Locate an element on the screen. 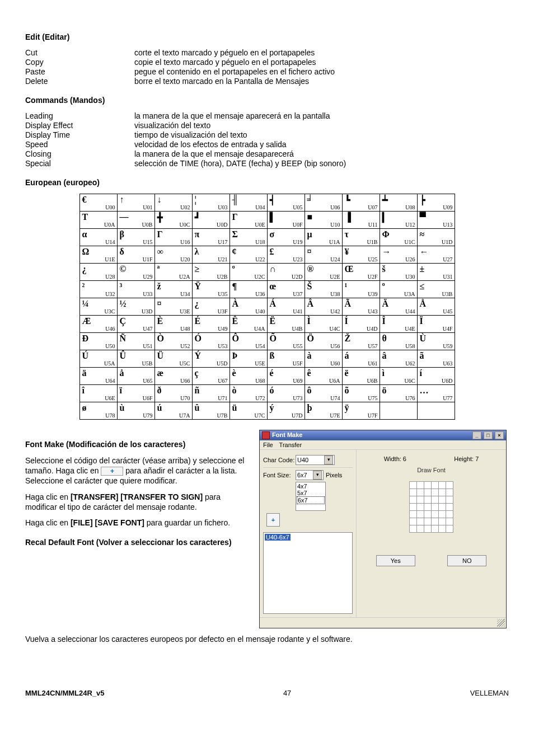  glyph-code: U33 is located at coordinates (148, 294).